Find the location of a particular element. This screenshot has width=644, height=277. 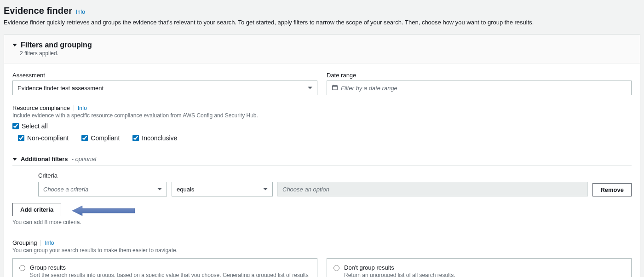

page-description: Evidence finder quickly retrieves and gr… is located at coordinates (322, 22).